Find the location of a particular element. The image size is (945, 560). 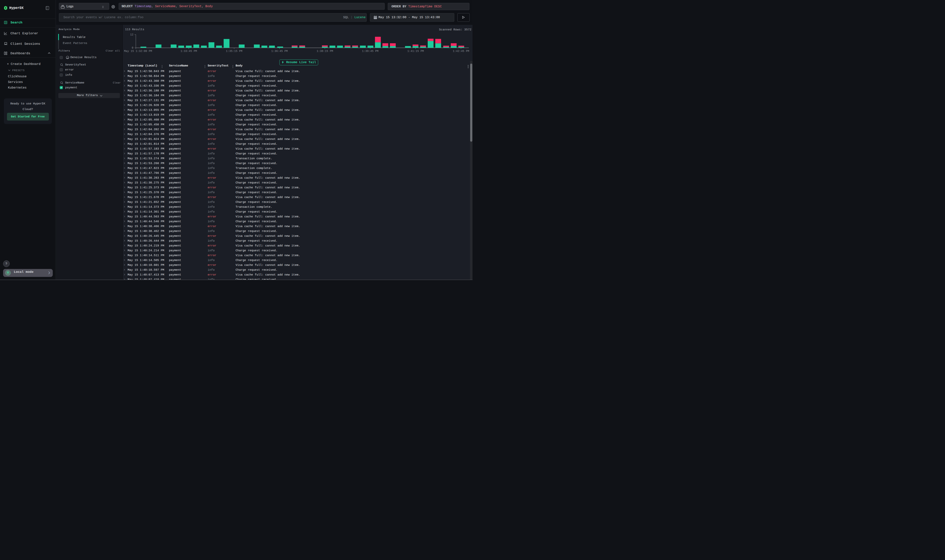

svg-text: 1:35:15 PM is located at coordinates (234, 51).